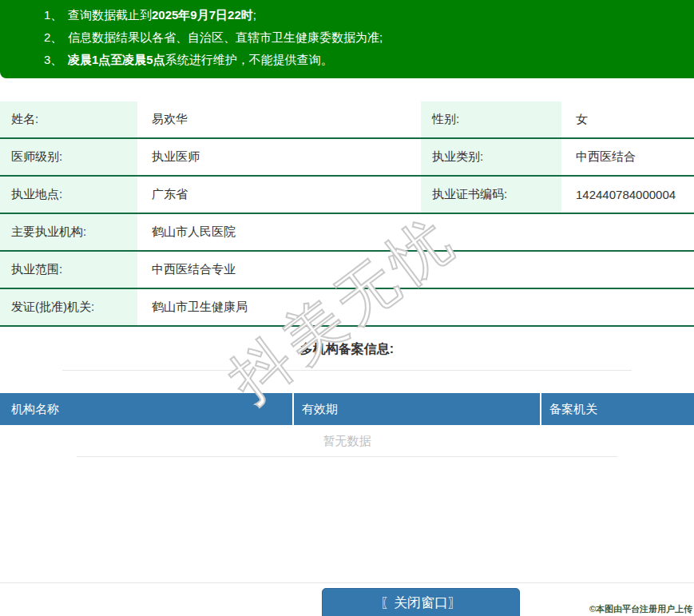  I want to click on notice-text-bold: 凌晨1点至凌晨5点, so click(117, 59).